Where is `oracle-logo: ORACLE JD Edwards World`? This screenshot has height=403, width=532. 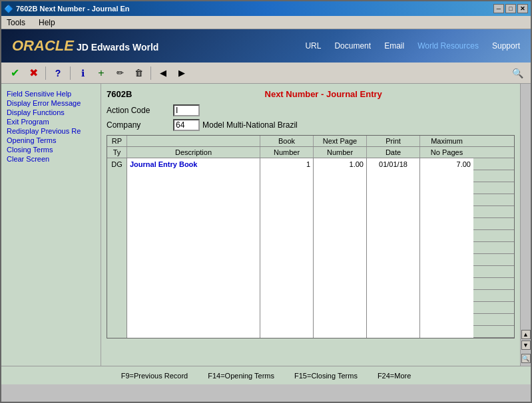 oracle-logo: ORACLE JD Edwards World is located at coordinates (85, 46).